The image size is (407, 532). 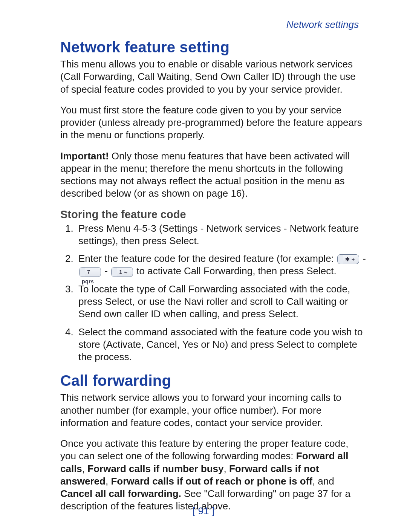 I want to click on phone-key-star-icon: ✱ +, so click(x=348, y=259).